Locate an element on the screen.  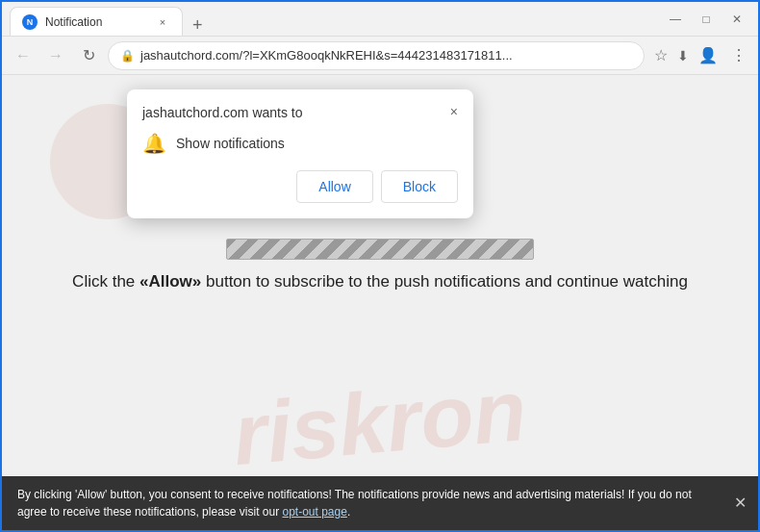
instructions-text: Click the «Allow» button to subscribe to… is located at coordinates (380, 282).